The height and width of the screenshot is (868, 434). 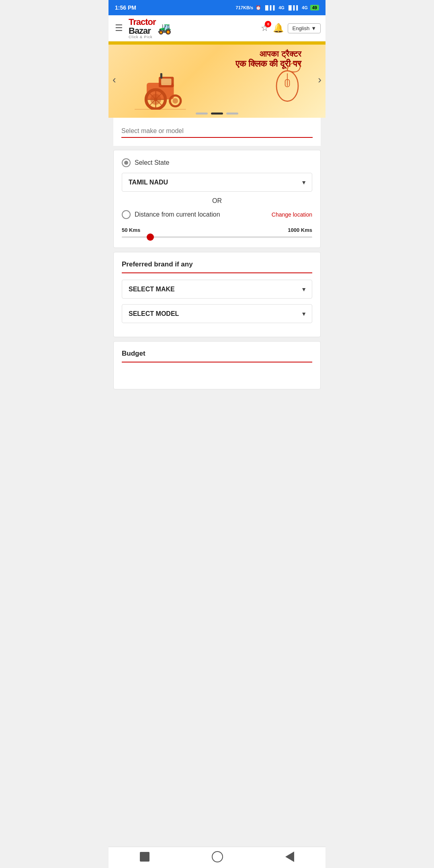 What do you see at coordinates (142, 37) in the screenshot?
I see `logo-sub-text: Click & Pick` at bounding box center [142, 37].